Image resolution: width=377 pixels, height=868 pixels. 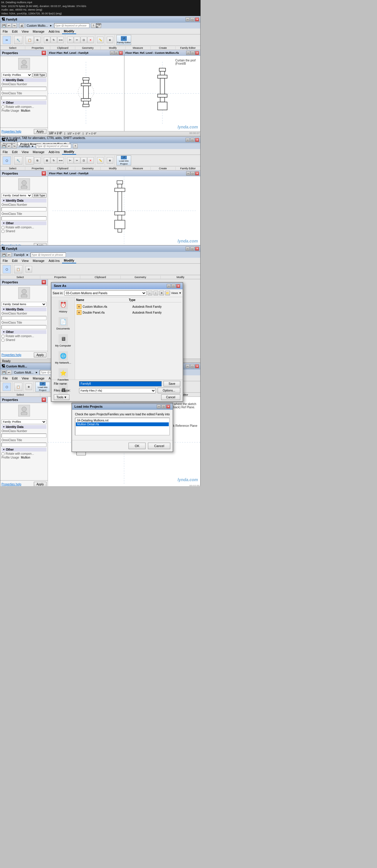 I want to click on view-min-btn-r1: ─, so click(x=188, y=53).